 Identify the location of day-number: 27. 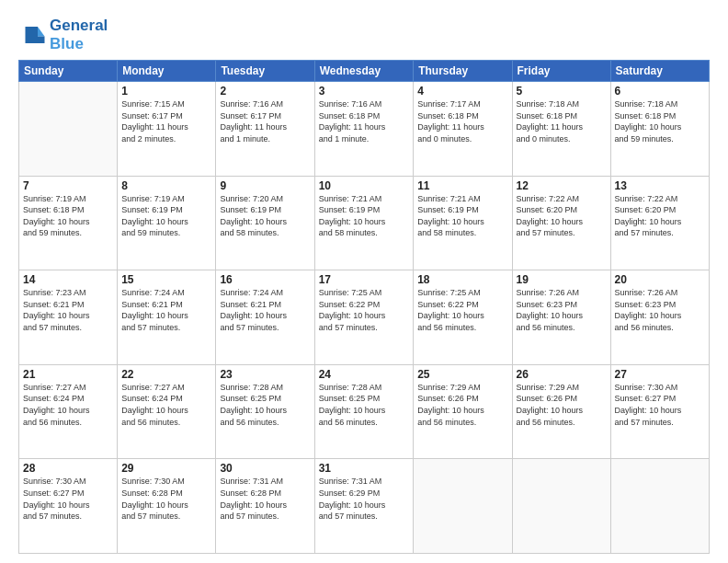
(660, 374).